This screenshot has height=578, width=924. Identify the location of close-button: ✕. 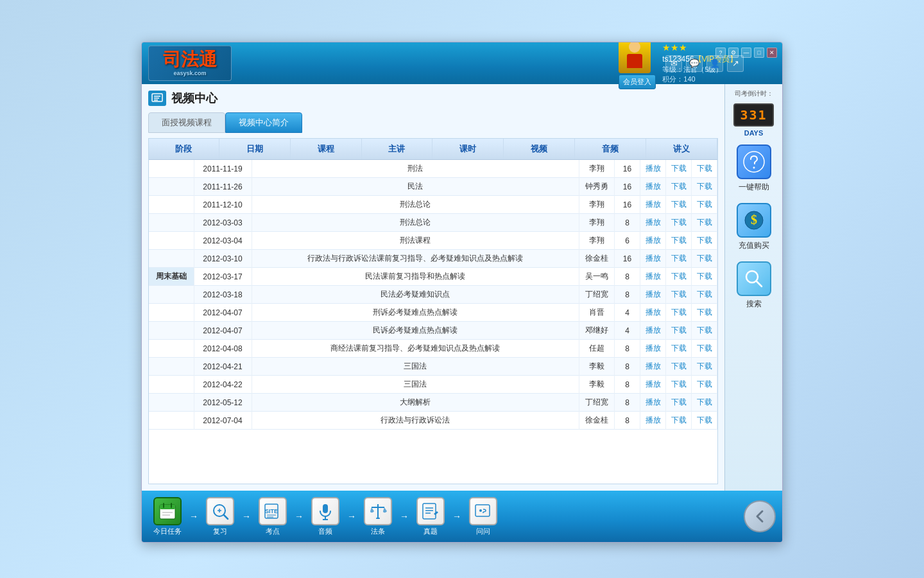
(772, 53).